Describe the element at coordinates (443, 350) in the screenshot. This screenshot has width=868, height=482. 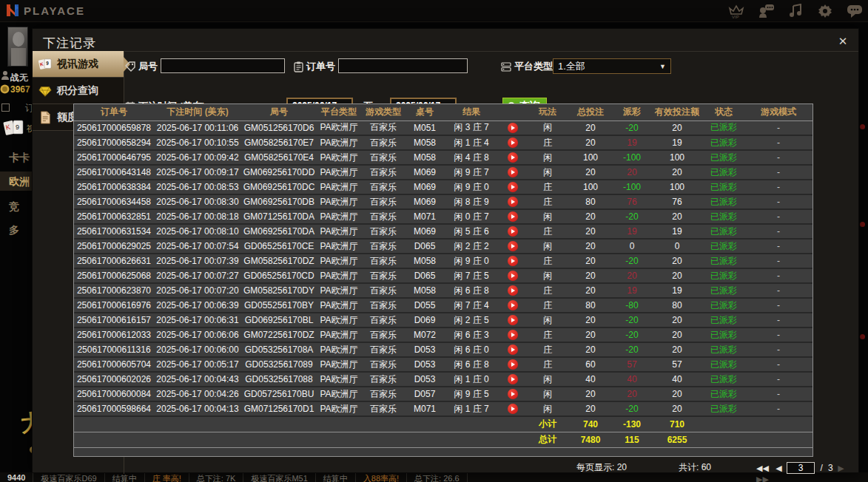
I see `table-row: 2506170006113162025-06-17 00:06:00GD0532…` at that location.